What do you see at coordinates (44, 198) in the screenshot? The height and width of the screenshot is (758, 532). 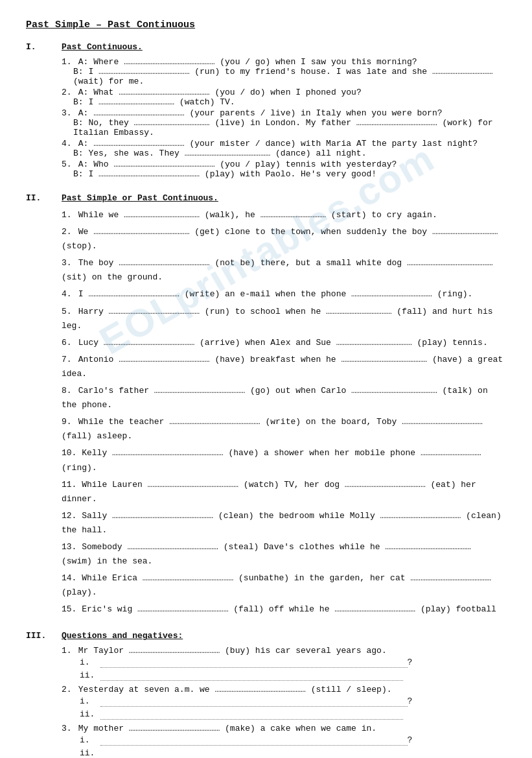 I see `section-2-num: II.` at bounding box center [44, 198].